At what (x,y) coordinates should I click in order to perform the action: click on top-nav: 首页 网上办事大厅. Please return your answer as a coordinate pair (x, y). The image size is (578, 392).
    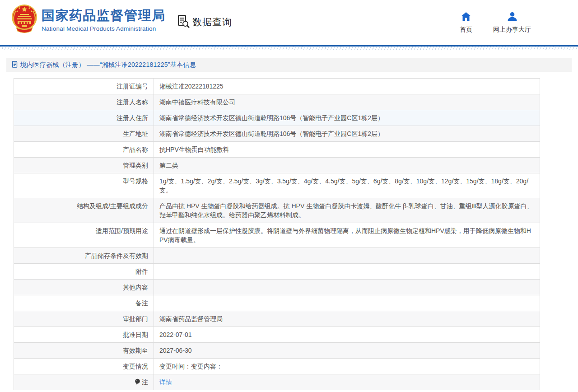
    Looking at the image, I should click on (495, 23).